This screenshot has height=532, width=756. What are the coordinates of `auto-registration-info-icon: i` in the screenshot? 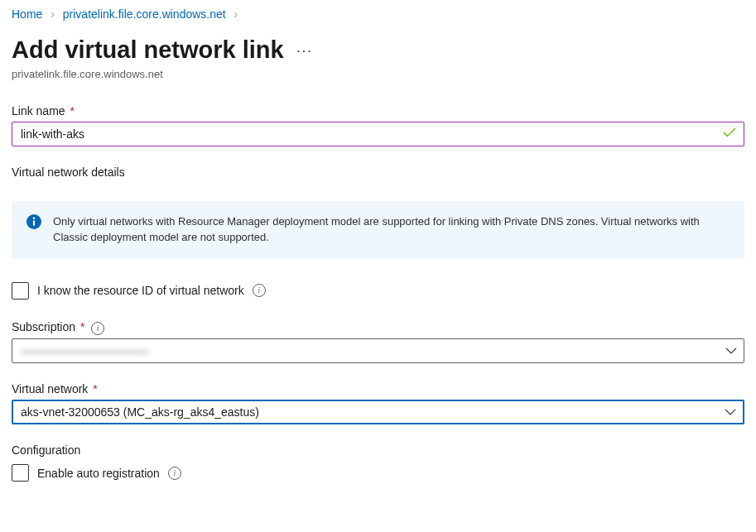 It's located at (175, 473).